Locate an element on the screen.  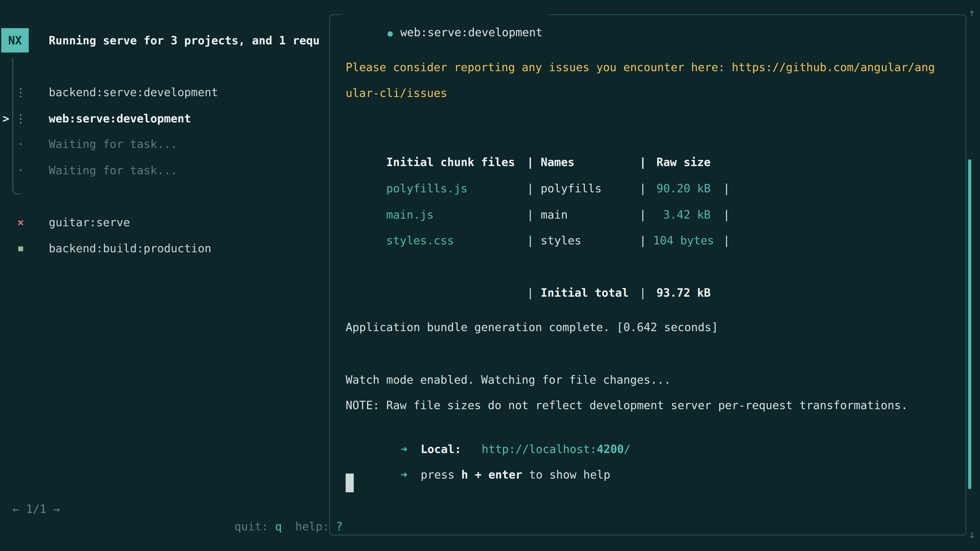
task-row-backend-build: ■ backend:build:production is located at coordinates (165, 249).